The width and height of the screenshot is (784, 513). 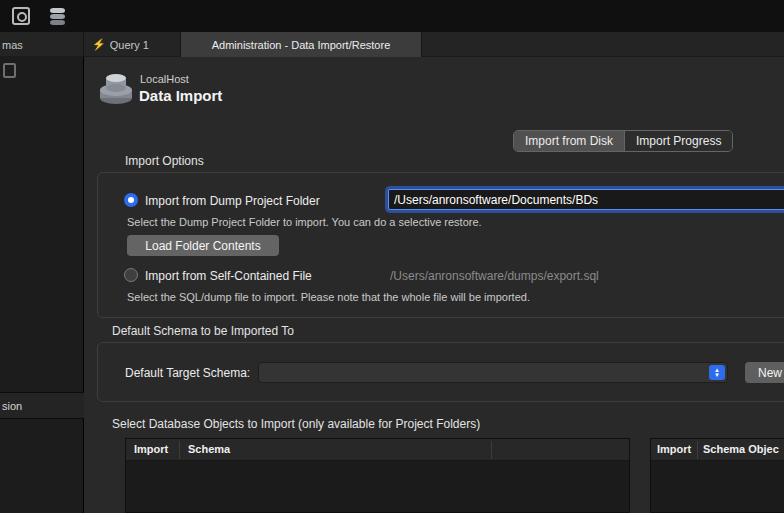 What do you see at coordinates (717, 372) in the screenshot?
I see `chevron-up-down-icon: ▲▼` at bounding box center [717, 372].